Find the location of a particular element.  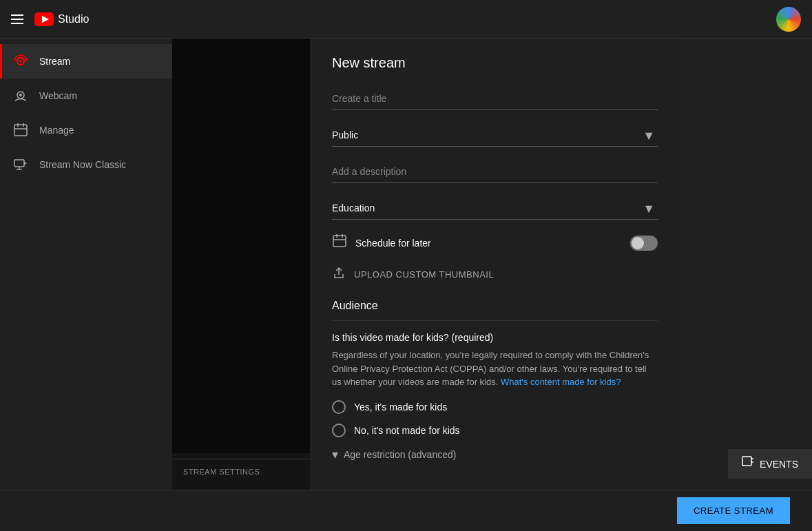

stream-now-classic-icon is located at coordinates (21, 165).